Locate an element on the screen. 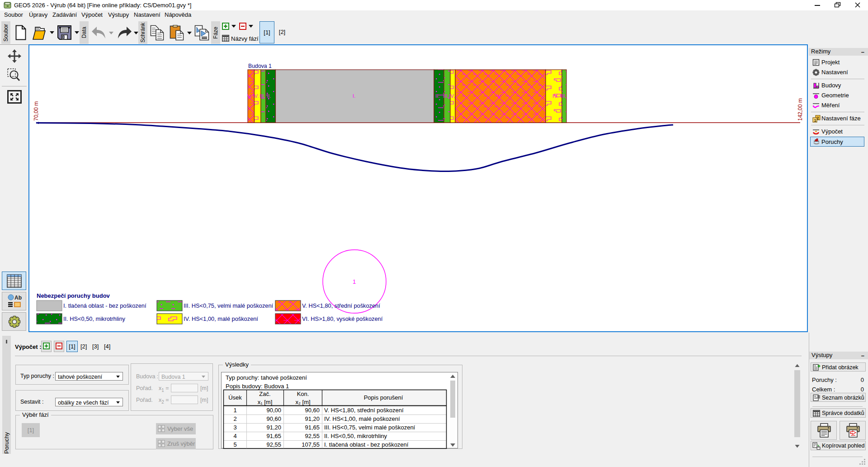  svg-text: Kon. is located at coordinates (303, 394).